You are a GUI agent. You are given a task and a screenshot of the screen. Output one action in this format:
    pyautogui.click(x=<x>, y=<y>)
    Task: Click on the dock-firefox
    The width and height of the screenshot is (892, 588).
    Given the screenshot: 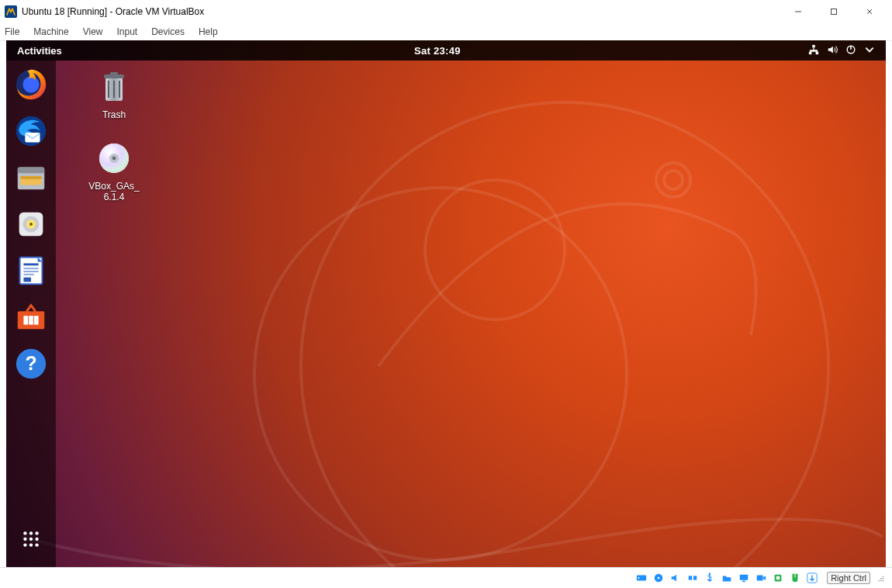 What is the action you would take?
    pyautogui.click(x=31, y=85)
    